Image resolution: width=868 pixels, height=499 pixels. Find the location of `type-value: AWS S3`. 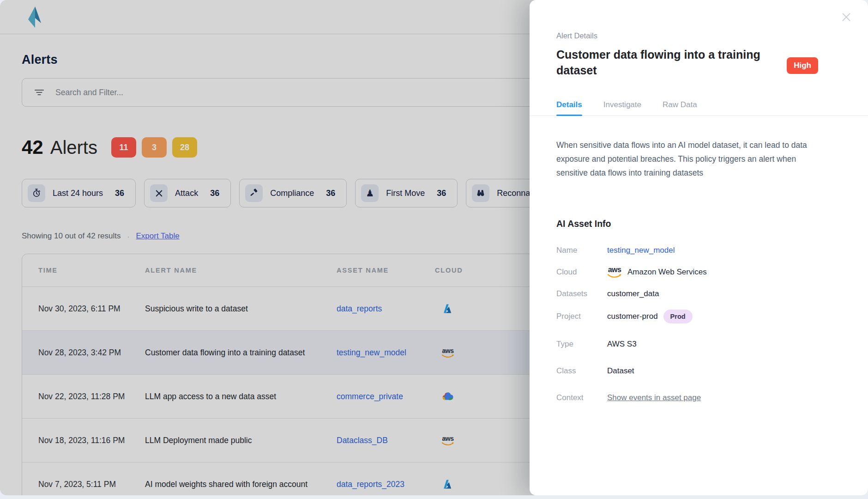

type-value: AWS S3 is located at coordinates (622, 344).